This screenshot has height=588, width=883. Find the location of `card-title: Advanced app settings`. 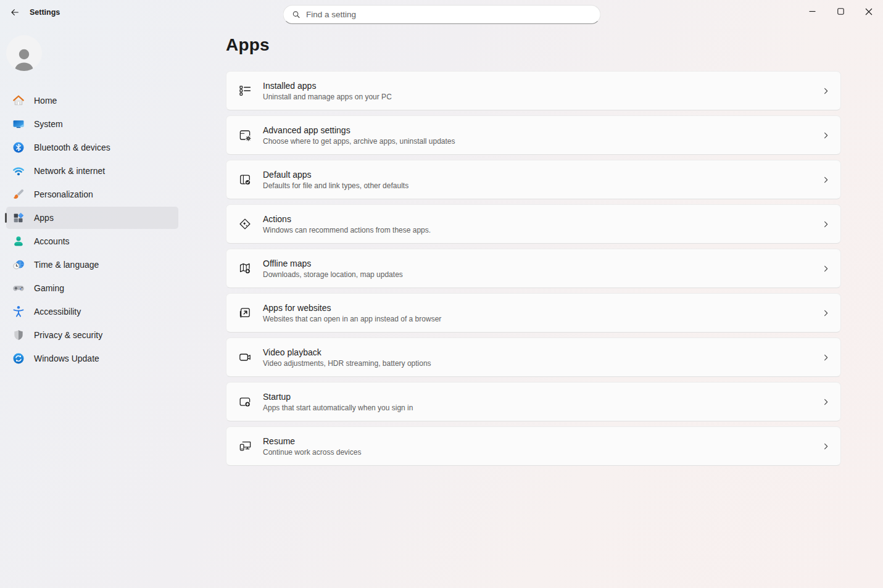

card-title: Advanced app settings is located at coordinates (542, 130).